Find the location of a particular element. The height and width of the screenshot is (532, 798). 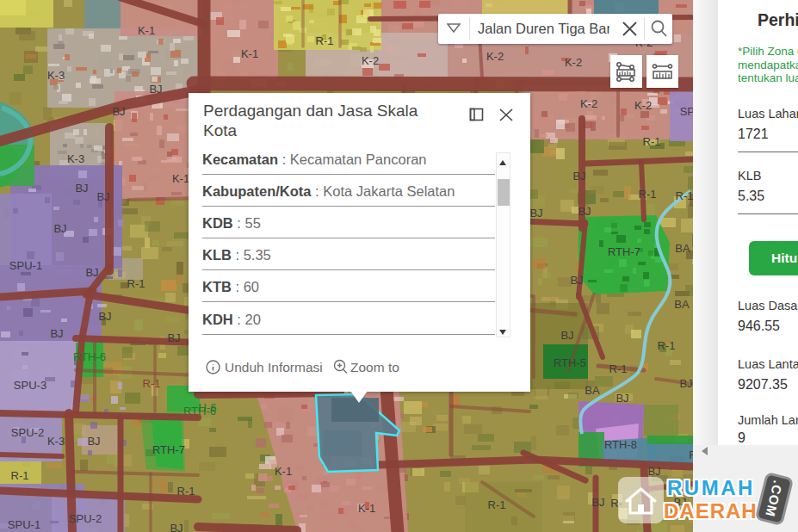

svg-text: RTH-5 is located at coordinates (570, 363).